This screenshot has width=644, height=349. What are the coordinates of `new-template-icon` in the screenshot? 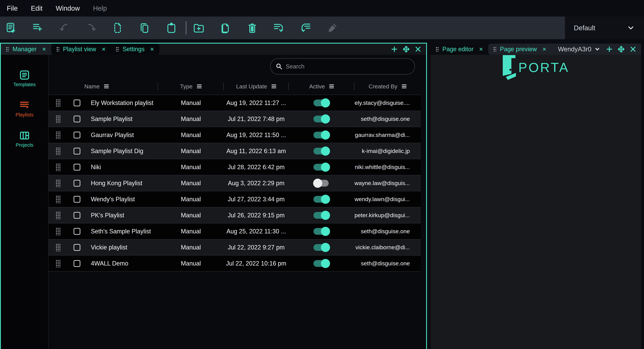 It's located at (11, 28).